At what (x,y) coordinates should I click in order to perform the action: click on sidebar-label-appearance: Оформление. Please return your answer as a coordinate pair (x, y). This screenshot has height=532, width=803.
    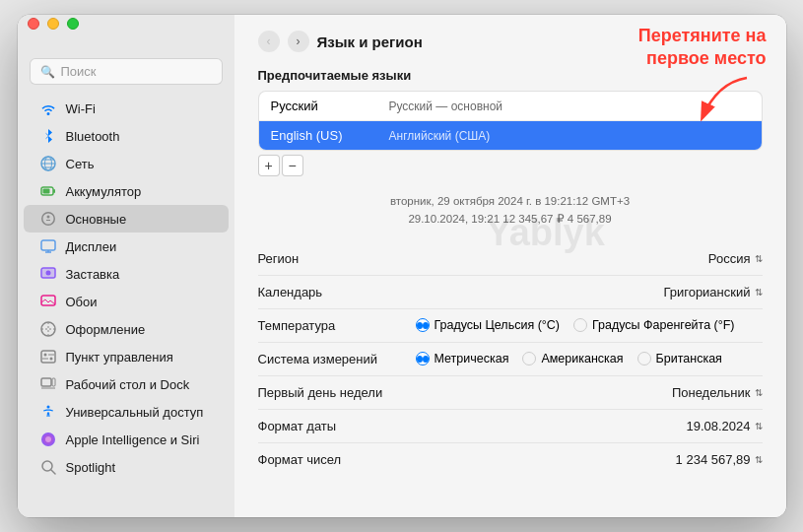
    Looking at the image, I should click on (106, 329).